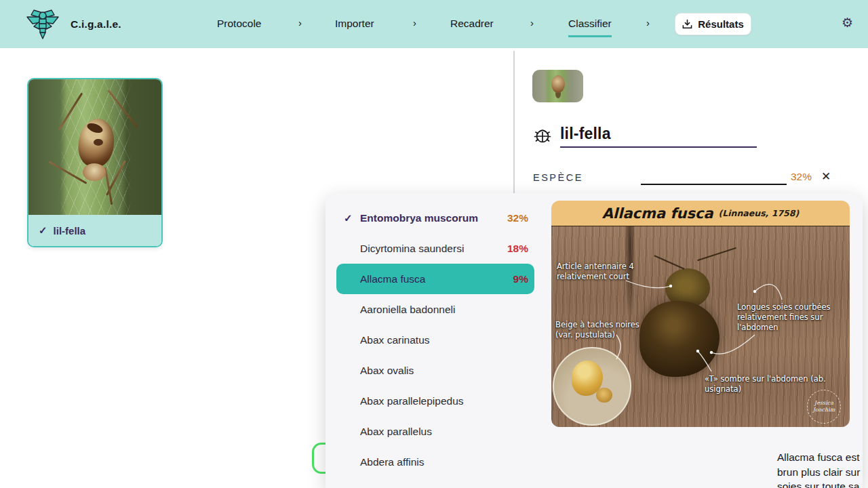 This screenshot has height=488, width=868. Describe the element at coordinates (435, 309) in the screenshot. I see `species-option: Aaroniella badonneli` at that location.